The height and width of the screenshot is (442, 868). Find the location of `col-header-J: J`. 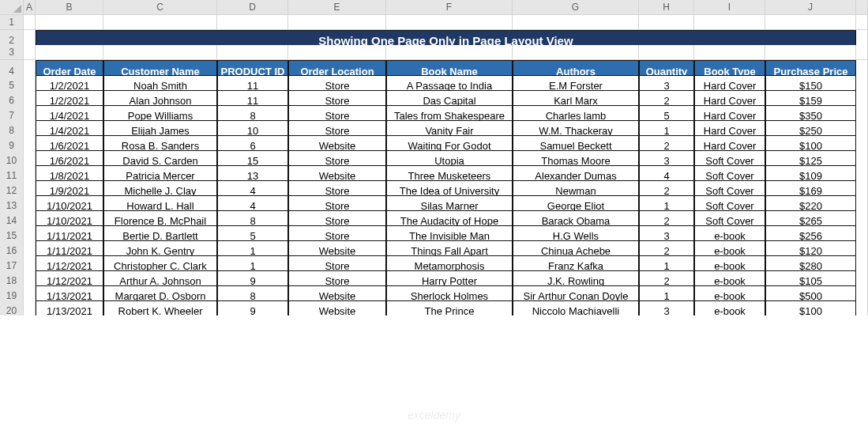

col-header-J: J is located at coordinates (810, 8).